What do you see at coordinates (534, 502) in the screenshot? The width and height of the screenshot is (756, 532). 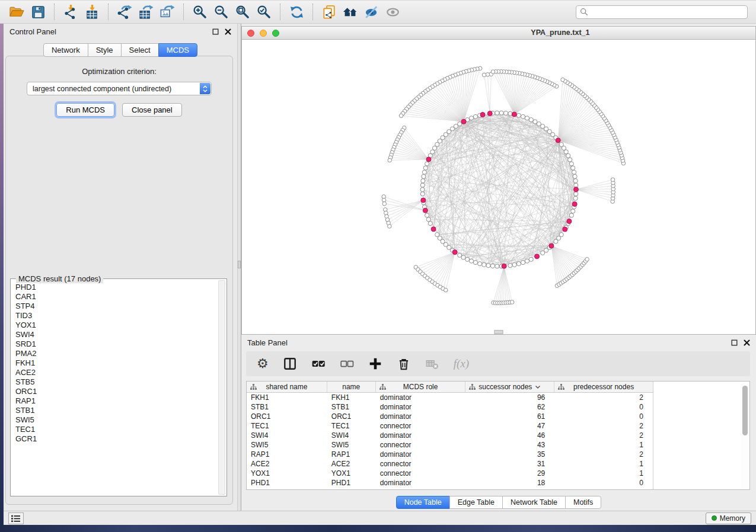 I see `tab-network-table: Network Table` at bounding box center [534, 502].